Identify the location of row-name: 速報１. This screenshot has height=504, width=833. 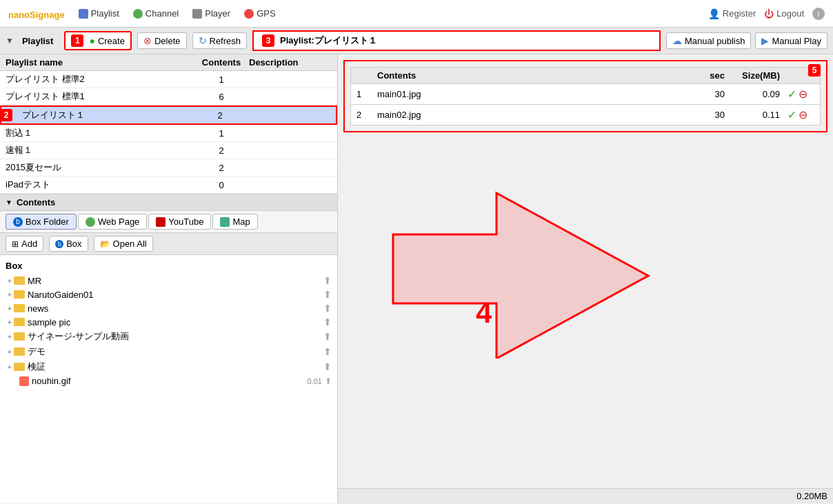
(99, 150).